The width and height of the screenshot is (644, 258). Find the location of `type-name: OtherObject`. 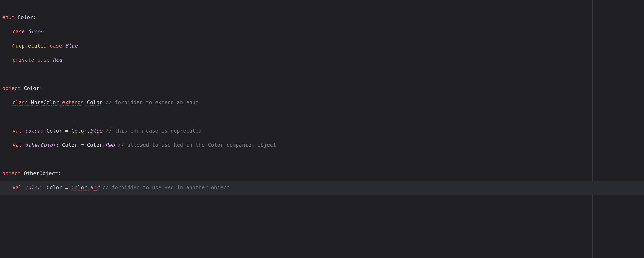

type-name: OtherObject is located at coordinates (41, 174).